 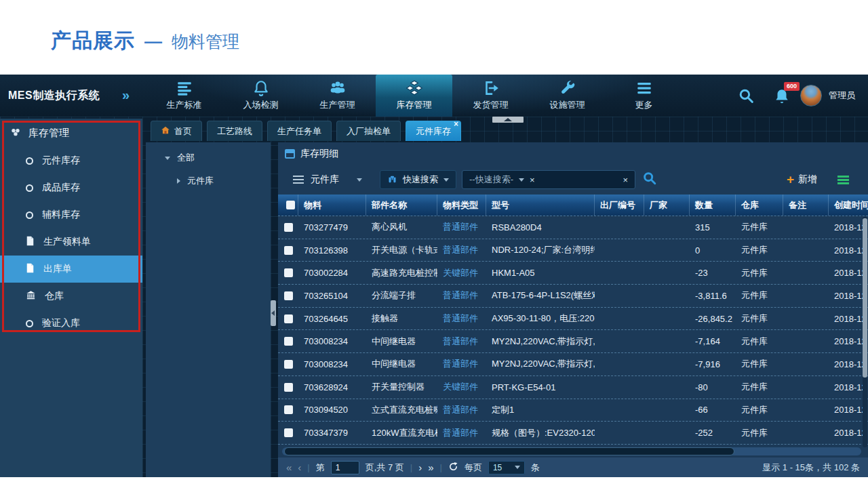 I want to click on column-header: 出厂编号, so click(x=620, y=205).